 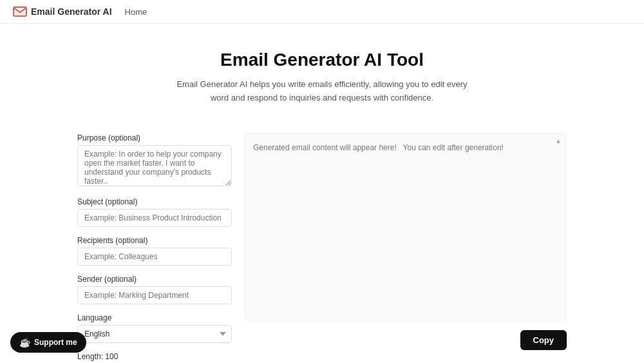 I want to click on purpose-label: Purpose (optional), so click(x=155, y=138).